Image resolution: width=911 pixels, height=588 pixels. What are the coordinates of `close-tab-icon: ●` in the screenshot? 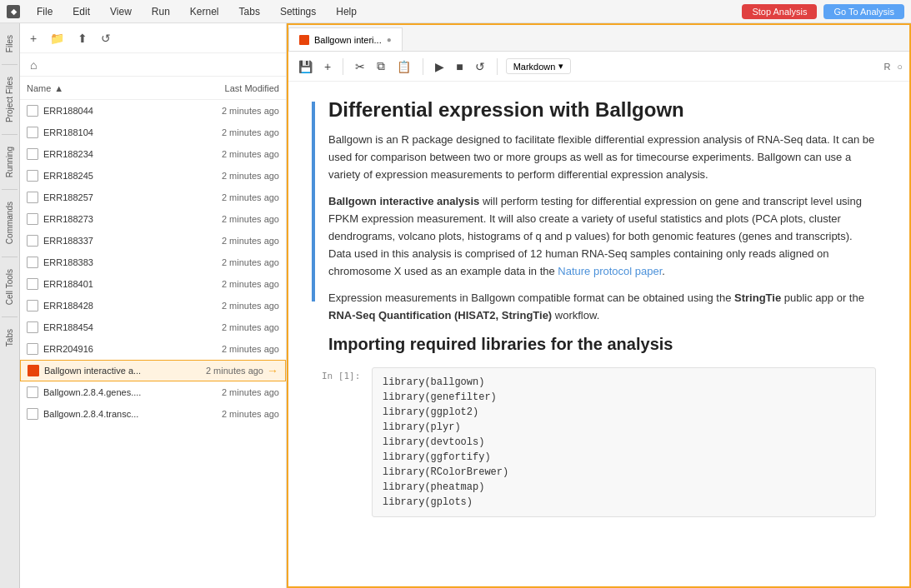 It's located at (389, 40).